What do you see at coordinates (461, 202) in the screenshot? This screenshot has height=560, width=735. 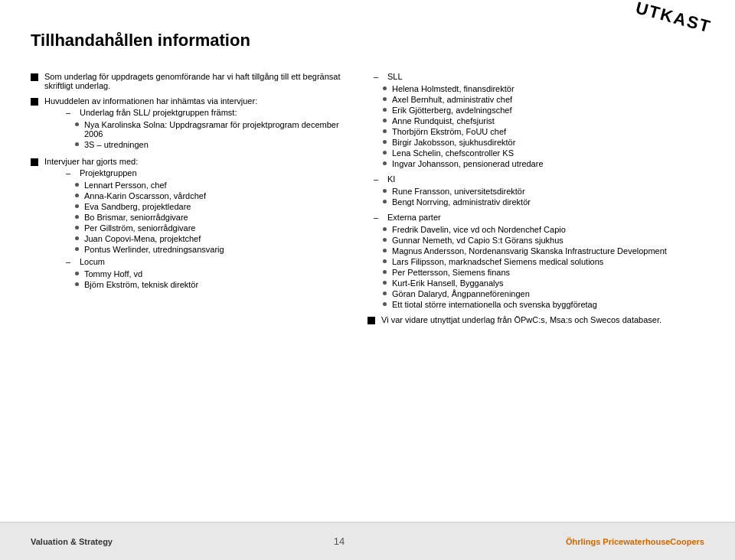 I see `item-text: Bengt Norrving, administrativ direktör` at bounding box center [461, 202].